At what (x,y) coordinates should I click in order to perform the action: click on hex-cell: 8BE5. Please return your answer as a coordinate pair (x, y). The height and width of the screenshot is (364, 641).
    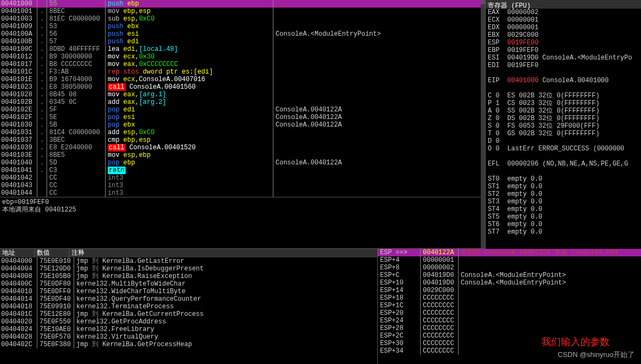
    Looking at the image, I should click on (76, 155).